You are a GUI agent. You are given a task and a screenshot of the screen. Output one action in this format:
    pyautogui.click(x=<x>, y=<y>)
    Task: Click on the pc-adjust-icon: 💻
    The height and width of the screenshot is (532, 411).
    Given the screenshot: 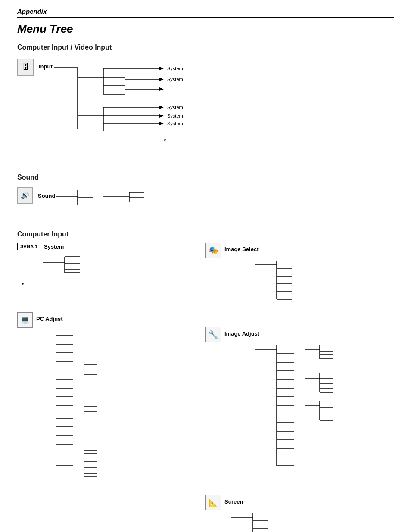 What is the action you would take?
    pyautogui.click(x=25, y=320)
    